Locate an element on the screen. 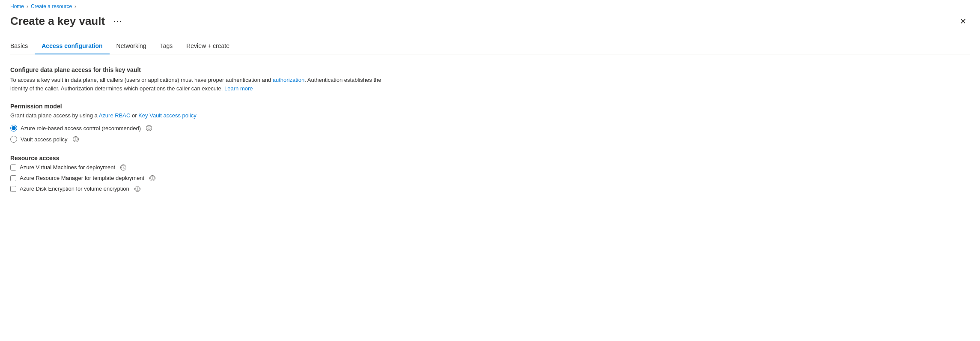 Image resolution: width=980 pixels, height=341 pixels. permission-desc-middle: or is located at coordinates (134, 116).